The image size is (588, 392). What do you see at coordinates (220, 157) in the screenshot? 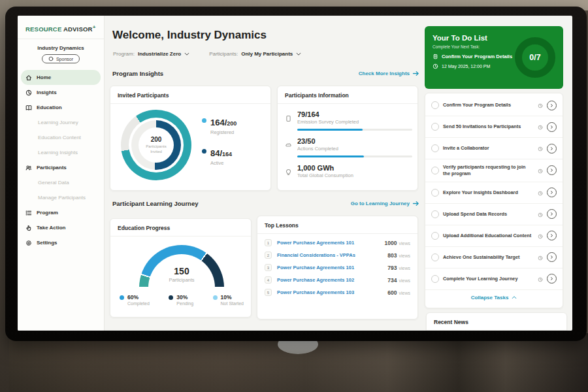
I see `legend-active: 84/164 Active` at bounding box center [220, 157].